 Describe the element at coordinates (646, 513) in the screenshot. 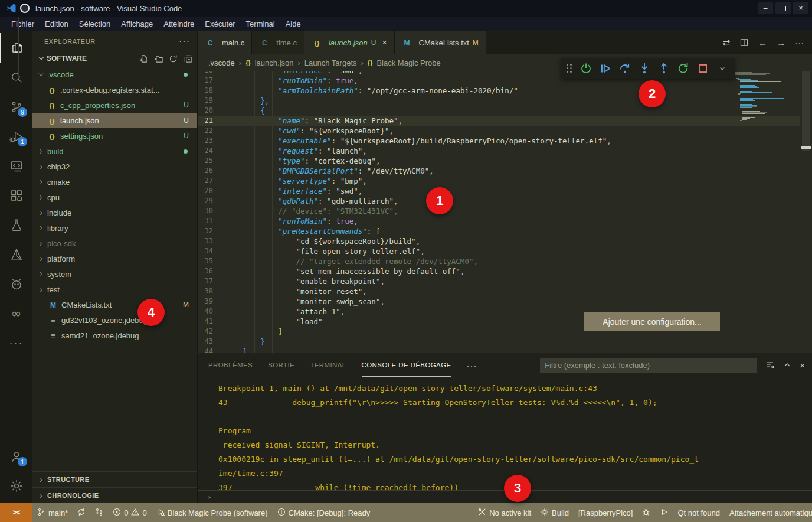

I see `status-item-bug` at that location.